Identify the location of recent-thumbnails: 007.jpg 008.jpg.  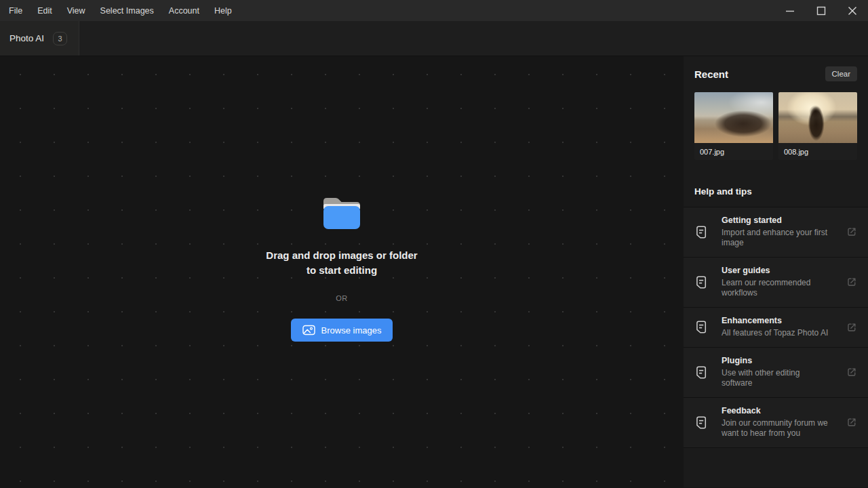
(776, 125).